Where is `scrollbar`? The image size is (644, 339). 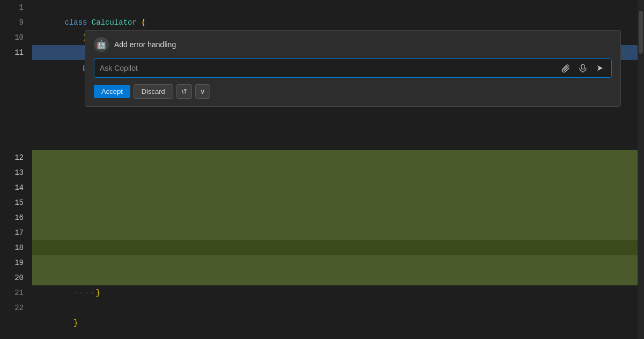 scrollbar is located at coordinates (641, 170).